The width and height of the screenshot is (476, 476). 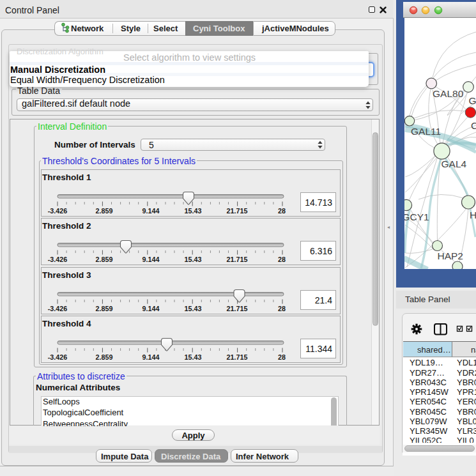 I want to click on svg-text: GAL4, so click(x=454, y=164).